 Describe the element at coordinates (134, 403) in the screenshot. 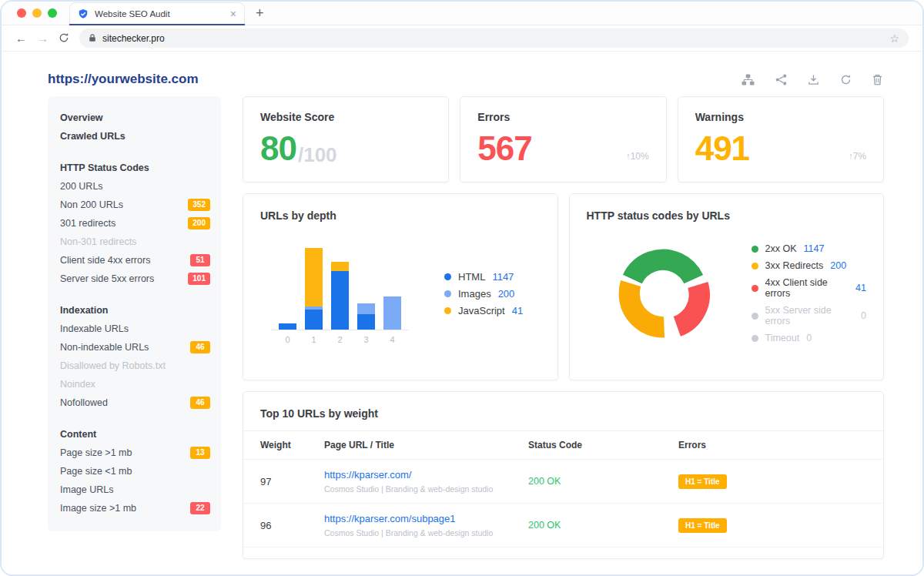

I see `sidebar-item-nofollowed: Nofollowed46` at that location.